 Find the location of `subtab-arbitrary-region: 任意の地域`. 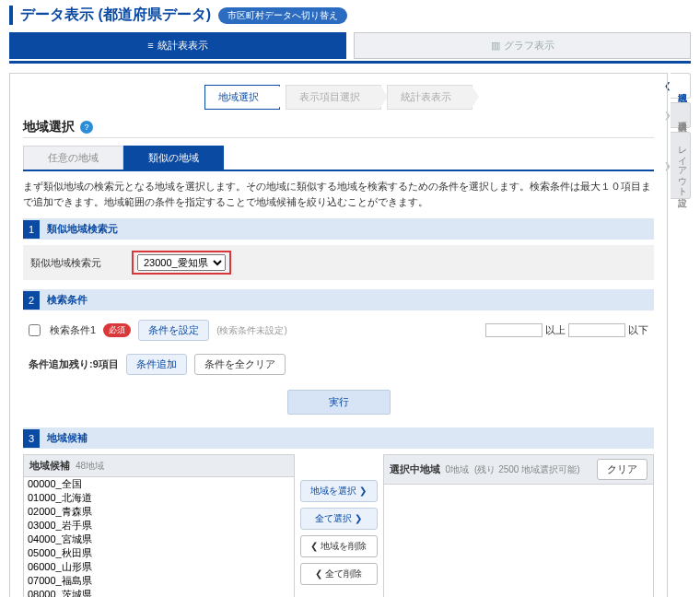

subtab-arbitrary-region: 任意の地域 is located at coordinates (74, 158).